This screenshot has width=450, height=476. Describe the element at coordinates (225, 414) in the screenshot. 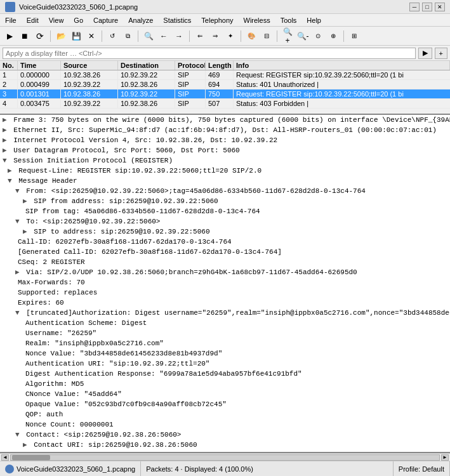

I see `detail-line: QOP: auth` at that location.